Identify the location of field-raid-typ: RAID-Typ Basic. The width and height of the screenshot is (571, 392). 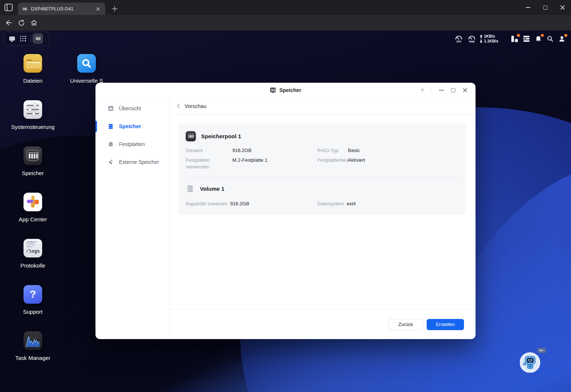
(388, 151).